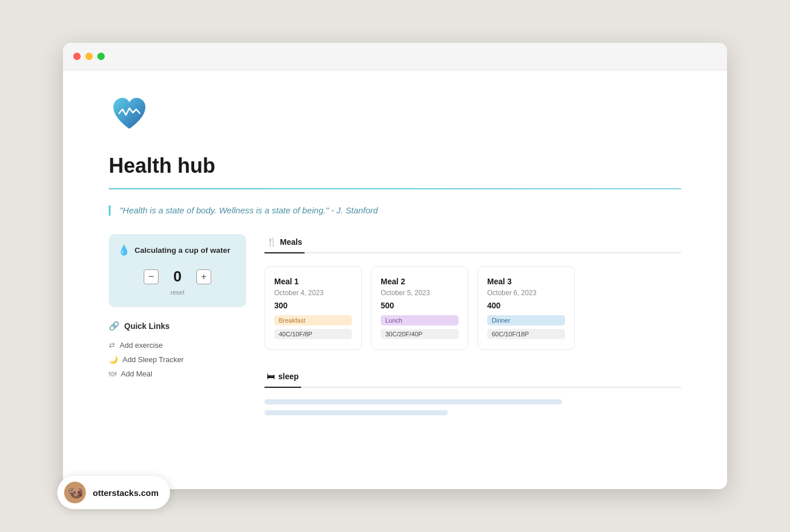 This screenshot has width=790, height=532. I want to click on meal-1-tags: Breakfast 40C/10F/8P, so click(313, 327).